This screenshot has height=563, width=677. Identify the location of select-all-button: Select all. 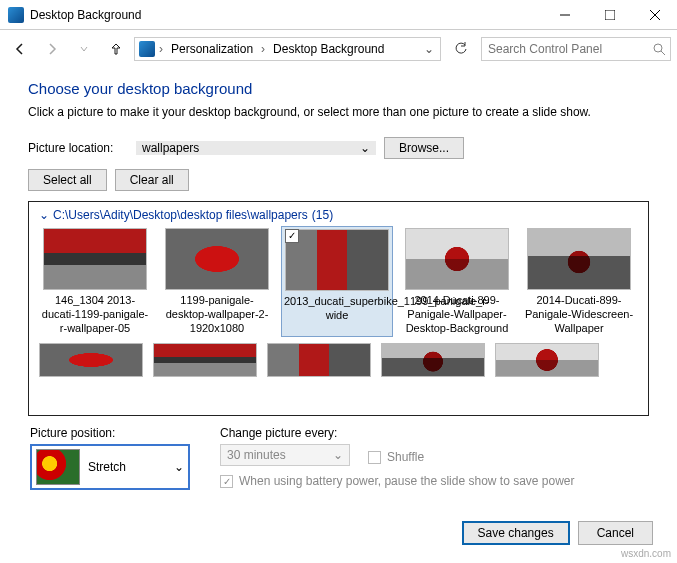
(68, 180).